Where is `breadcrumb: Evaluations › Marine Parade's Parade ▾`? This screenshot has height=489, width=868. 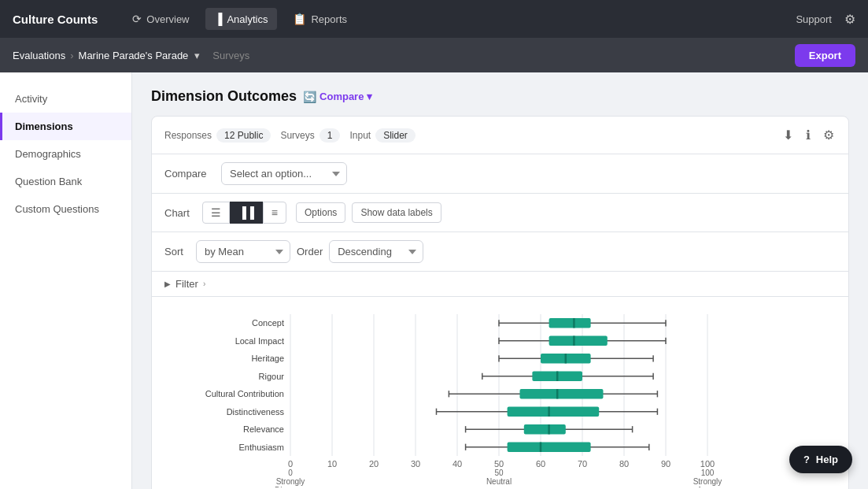
breadcrumb: Evaluations › Marine Parade's Parade ▾ is located at coordinates (106, 55).